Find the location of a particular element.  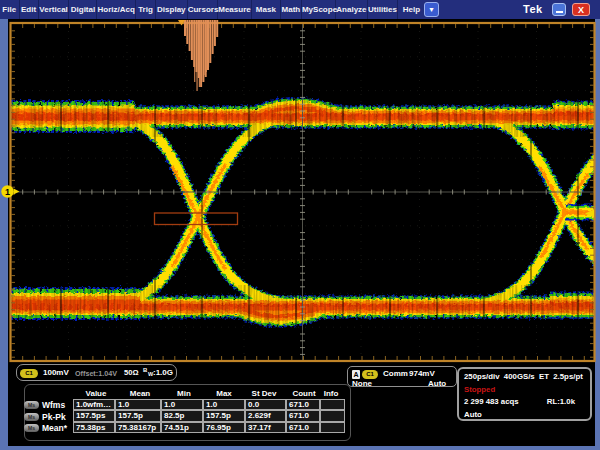

svg-text: 1 is located at coordinates (8, 192).